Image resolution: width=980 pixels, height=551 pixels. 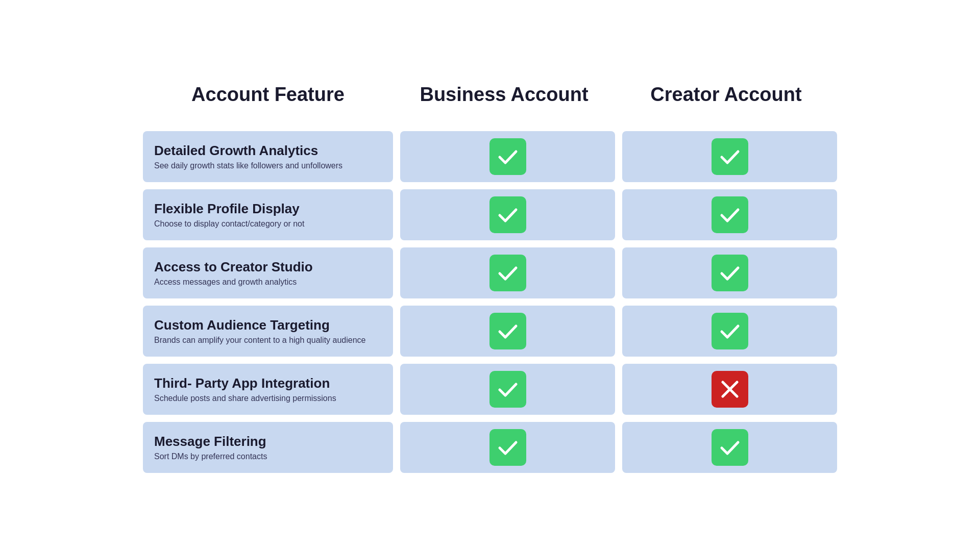 I want to click on creator-check-detailed-growth-analytics, so click(x=730, y=157).